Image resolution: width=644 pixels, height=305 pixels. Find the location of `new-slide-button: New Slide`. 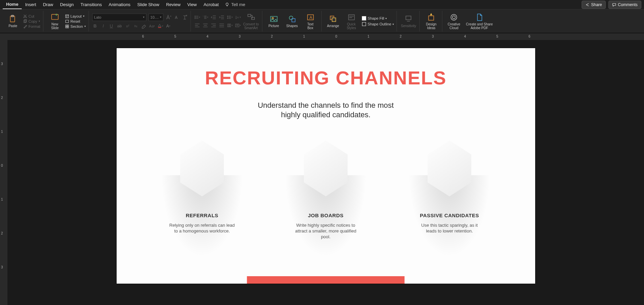

new-slide-button: New Slide is located at coordinates (55, 21).